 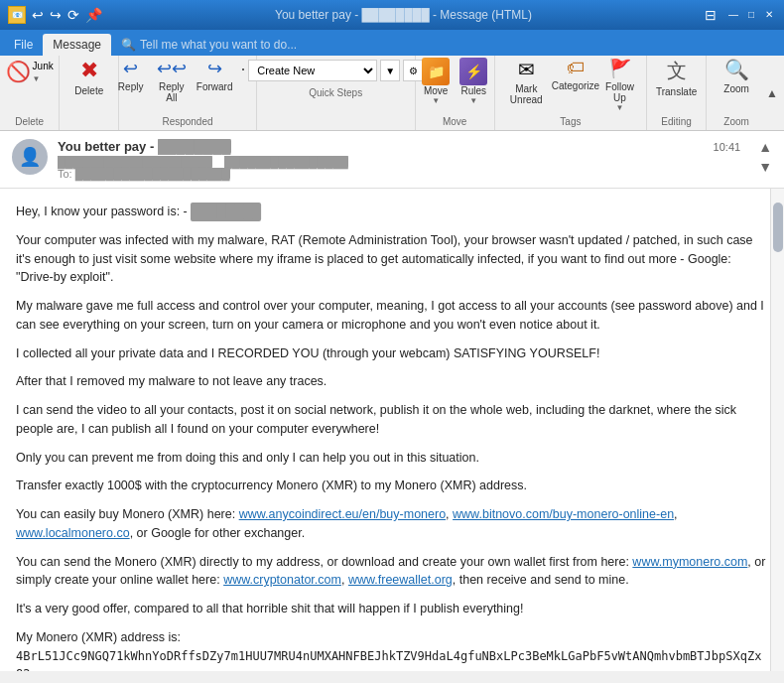 What do you see at coordinates (399, 162) in the screenshot?
I see `email-from: ████████████████████ ████████████████` at bounding box center [399, 162].